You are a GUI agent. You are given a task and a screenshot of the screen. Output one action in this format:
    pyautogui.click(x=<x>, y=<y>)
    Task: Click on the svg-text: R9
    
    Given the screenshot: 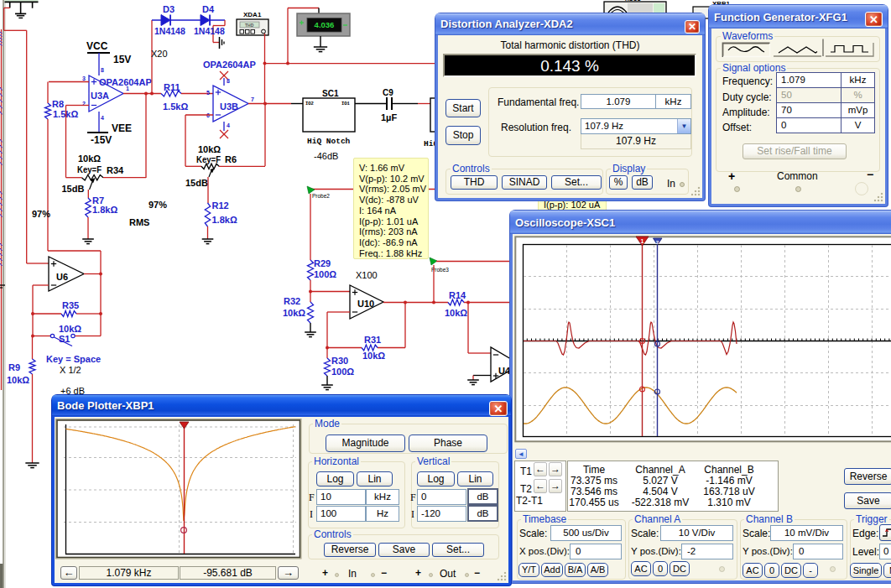 What is the action you would take?
    pyautogui.click(x=14, y=367)
    